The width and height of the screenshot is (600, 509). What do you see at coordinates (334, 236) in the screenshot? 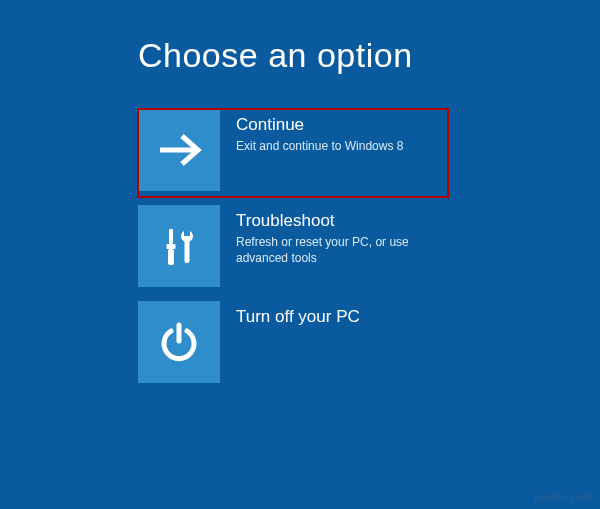
I see `option-troubleshoot-text: Troubleshoot Refresh or reset your PC, o…` at bounding box center [334, 236].